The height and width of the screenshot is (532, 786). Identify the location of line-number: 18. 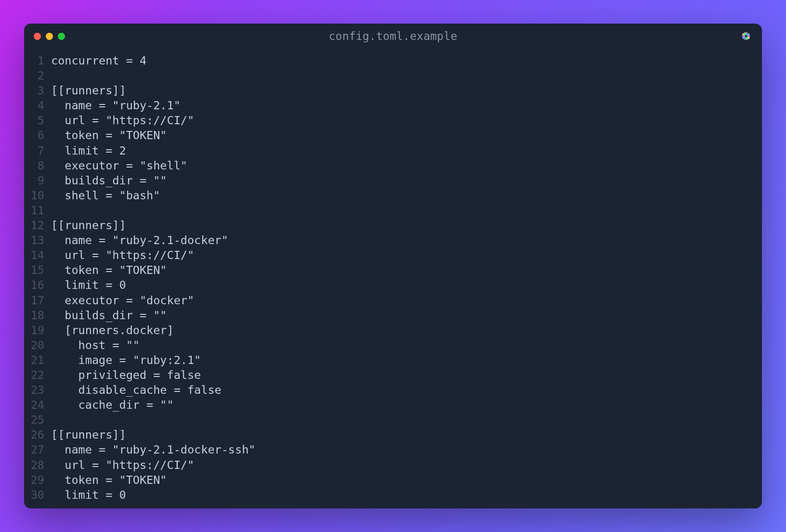
(38, 316).